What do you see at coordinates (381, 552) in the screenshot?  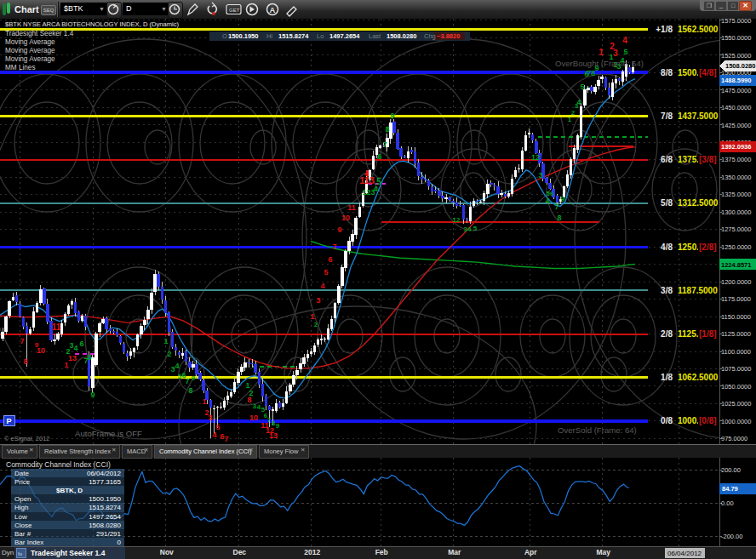 I see `svg-text: Feb` at bounding box center [381, 552].